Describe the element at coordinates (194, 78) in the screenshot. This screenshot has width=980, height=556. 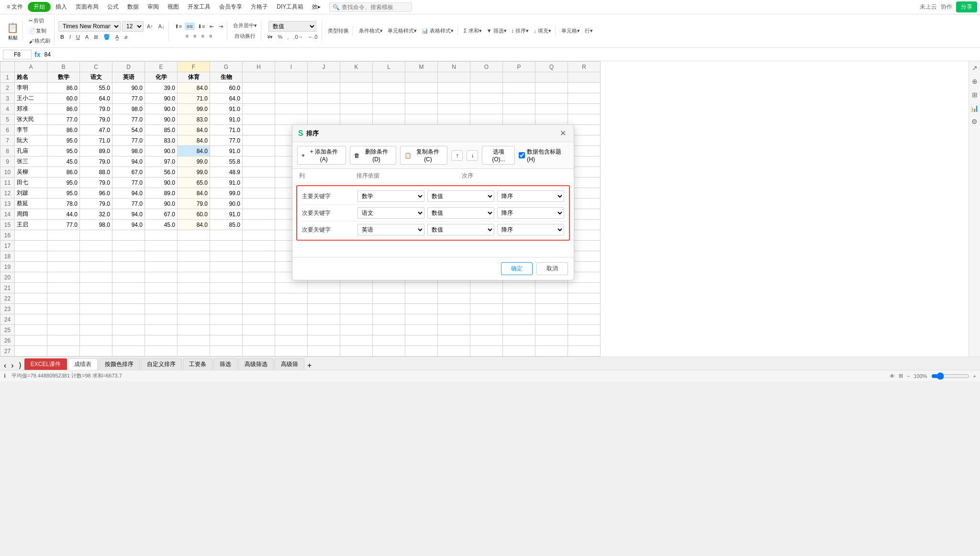
I see `cell-f1: 体育` at that location.